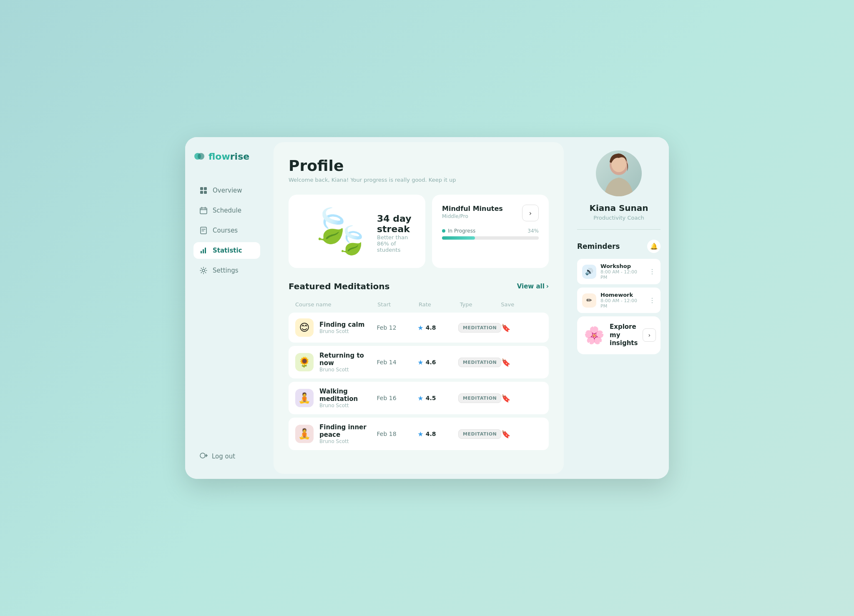 The width and height of the screenshot is (854, 616). Describe the element at coordinates (619, 308) in the screenshot. I see `right-panel: Kiana Sunan Productivity Coach Reminders…` at that location.